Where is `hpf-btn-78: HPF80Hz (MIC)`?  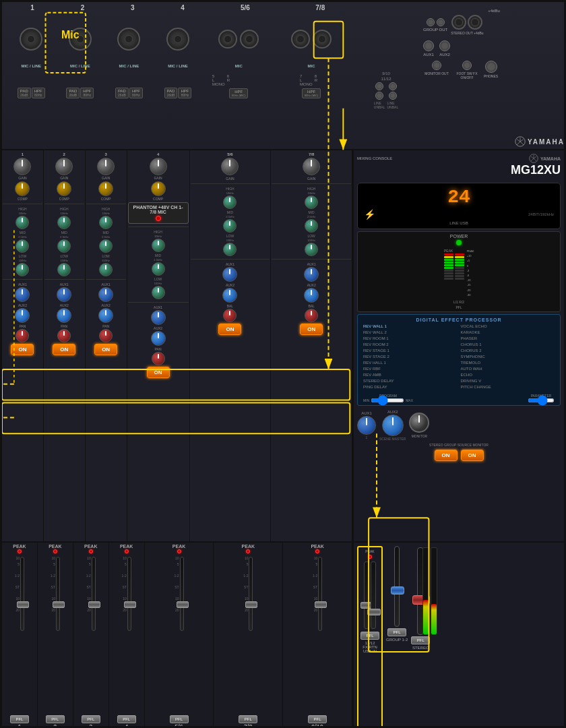 hpf-btn-78: HPF80Hz (MIC) is located at coordinates (311, 93).